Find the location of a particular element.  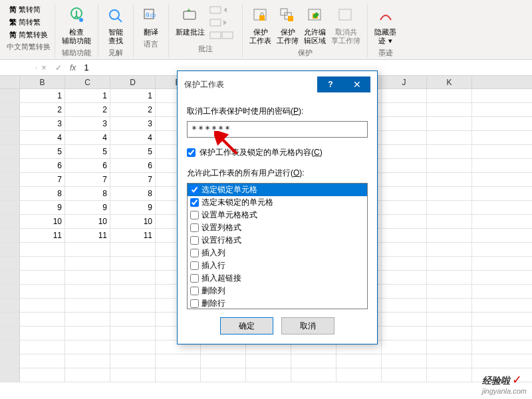

dialog-titlebar: 保护工作表 ? ✕ is located at coordinates (277, 84).